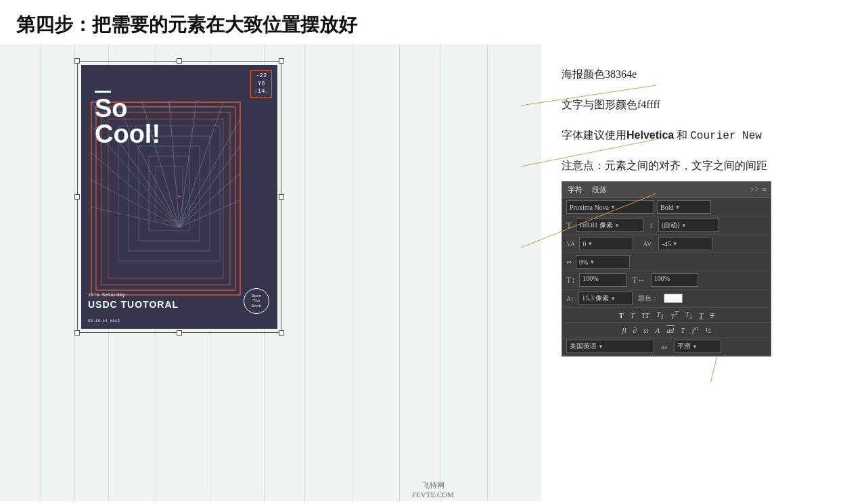  Describe the element at coordinates (662, 279) in the screenshot. I see `scale-h-value: 100%` at that location.